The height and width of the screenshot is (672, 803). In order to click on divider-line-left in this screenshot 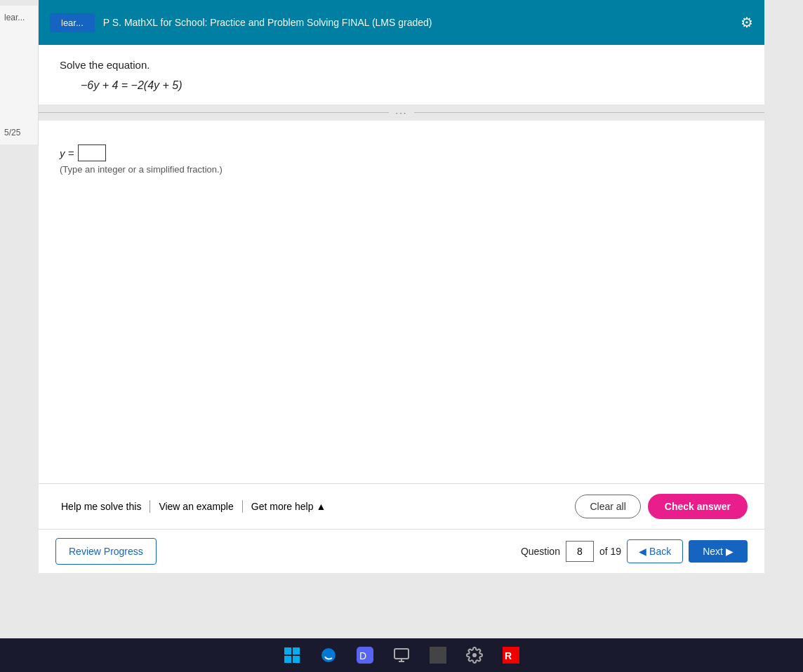, I will do `click(213, 112)`.